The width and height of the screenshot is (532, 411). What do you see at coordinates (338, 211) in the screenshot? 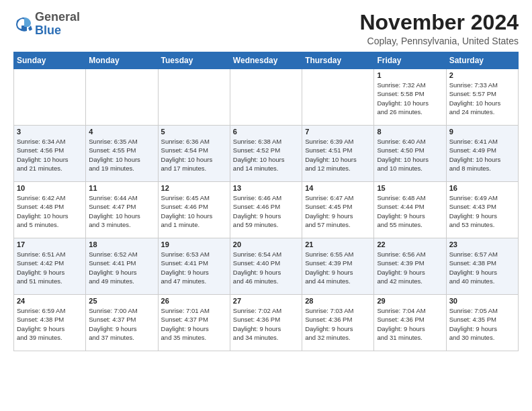
I see `day-info: Sunrise: 6:47 AM Sunset: 4:45 PM Dayligh…` at bounding box center [338, 211].